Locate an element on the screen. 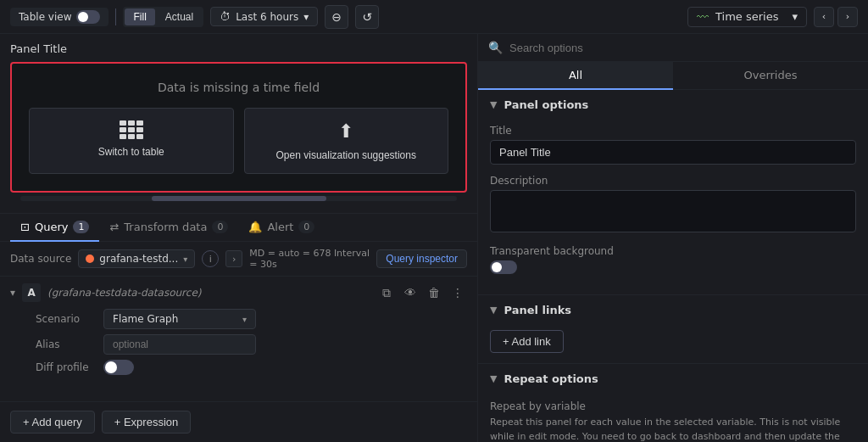 The image size is (868, 442). panel-tabs: All Overrides is located at coordinates (673, 76).